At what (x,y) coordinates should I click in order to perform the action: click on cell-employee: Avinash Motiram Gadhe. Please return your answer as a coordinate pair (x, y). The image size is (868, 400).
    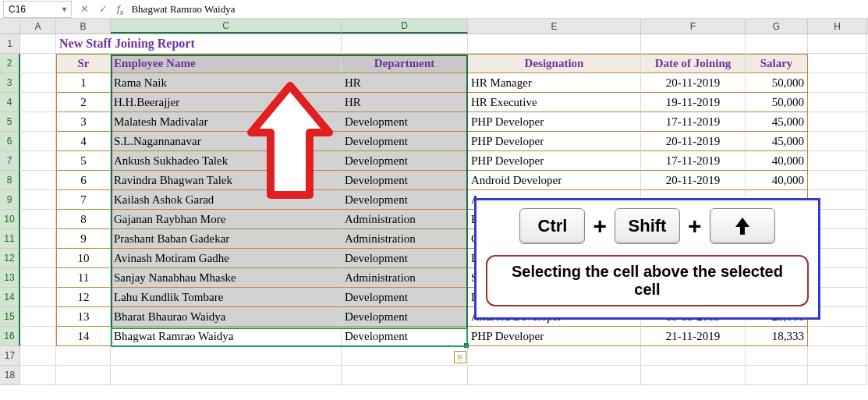
    Looking at the image, I should click on (226, 259).